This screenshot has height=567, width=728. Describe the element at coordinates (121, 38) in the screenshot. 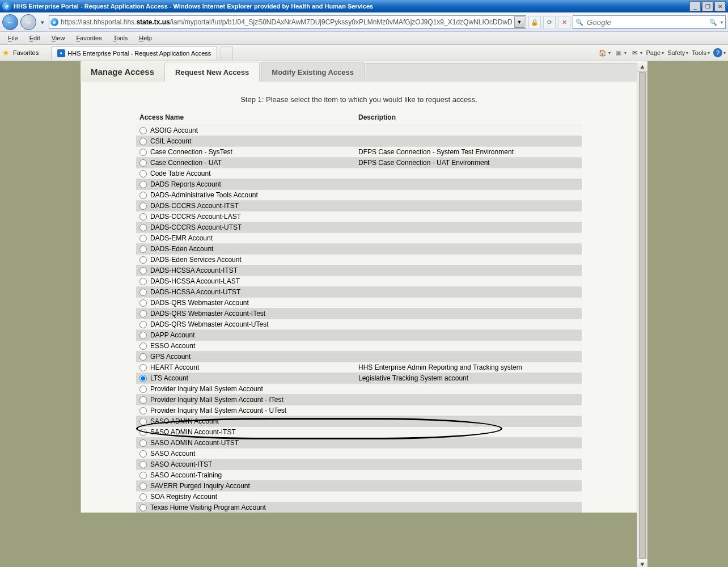

I see `menu-tools: Tools` at that location.